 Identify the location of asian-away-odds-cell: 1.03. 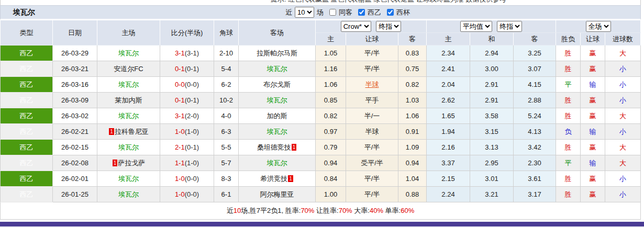
(413, 100).